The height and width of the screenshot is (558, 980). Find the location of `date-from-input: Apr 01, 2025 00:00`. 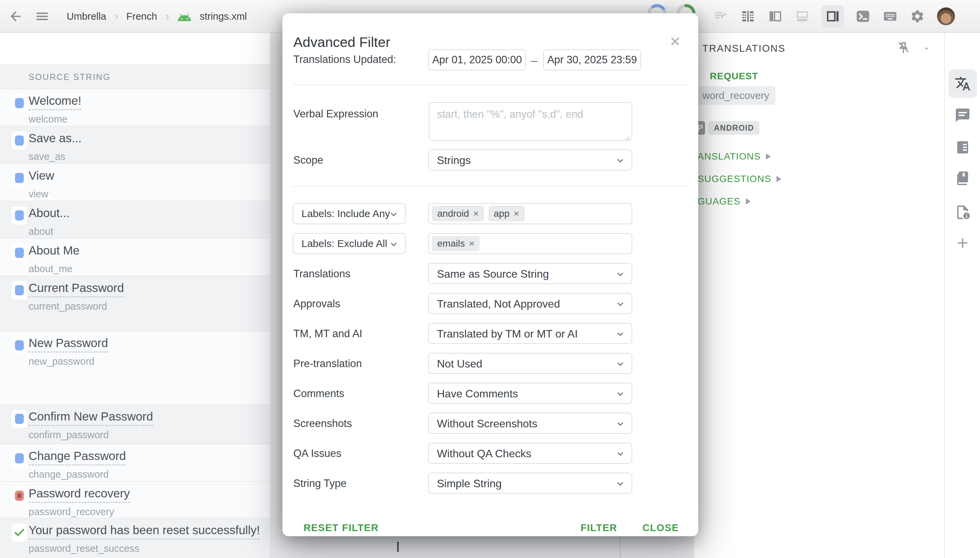

date-from-input: Apr 01, 2025 00:00 is located at coordinates (477, 60).